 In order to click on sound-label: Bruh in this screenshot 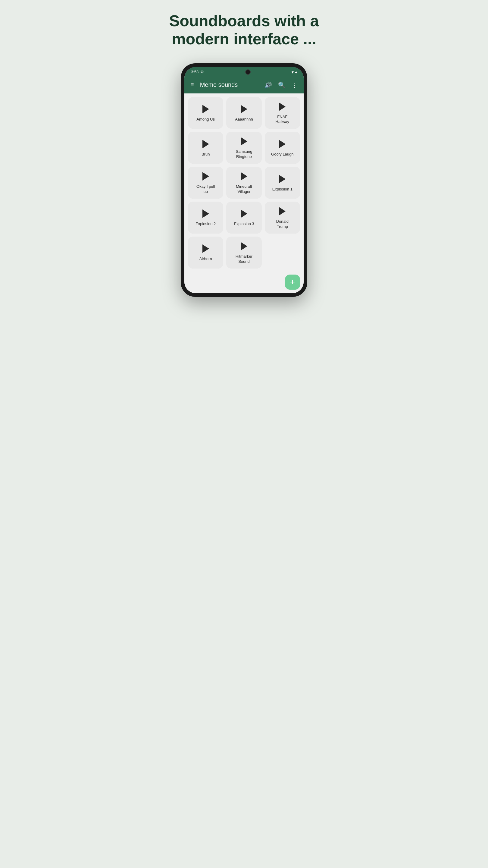, I will do `click(205, 154)`.